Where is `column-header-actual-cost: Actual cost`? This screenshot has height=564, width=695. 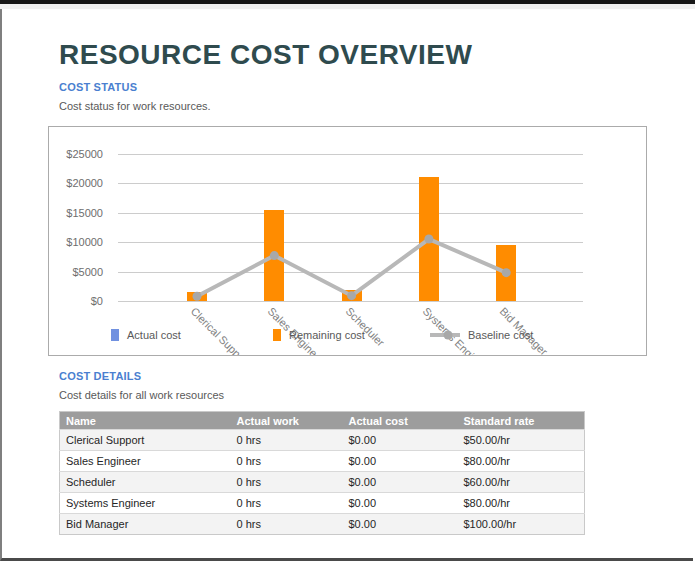
column-header-actual-cost: Actual cost is located at coordinates (400, 421).